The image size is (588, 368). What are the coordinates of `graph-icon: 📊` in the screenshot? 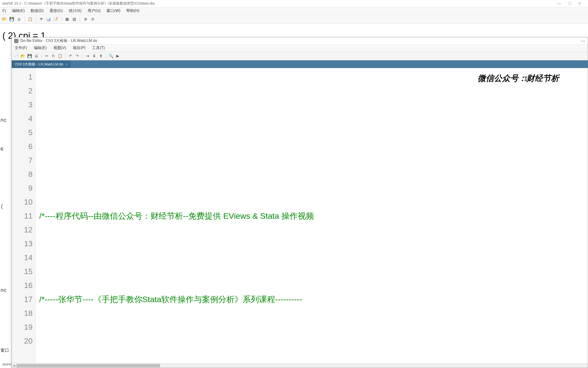 It's located at (49, 19).